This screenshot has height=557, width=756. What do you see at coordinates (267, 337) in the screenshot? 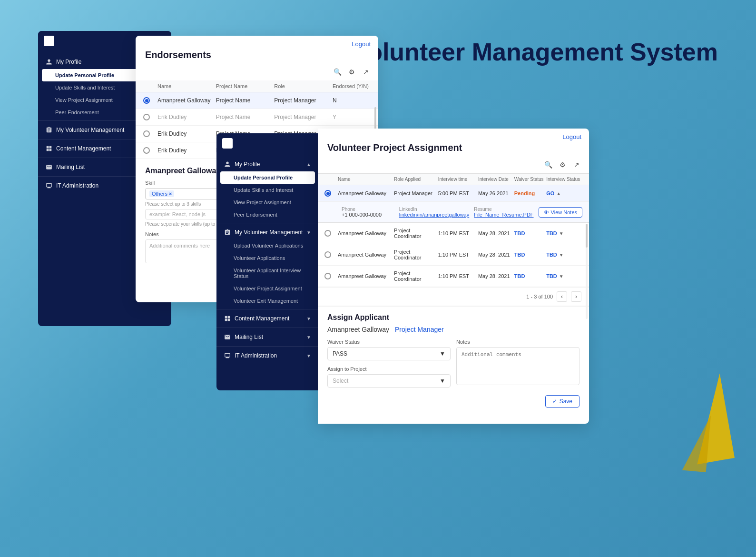
I see `sidebar2-item-mailing: Mailing List ▼` at bounding box center [267, 337].